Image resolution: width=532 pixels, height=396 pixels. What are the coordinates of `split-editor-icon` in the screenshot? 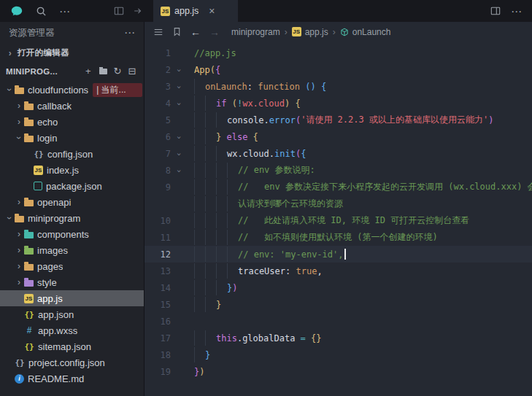 It's located at (496, 11).